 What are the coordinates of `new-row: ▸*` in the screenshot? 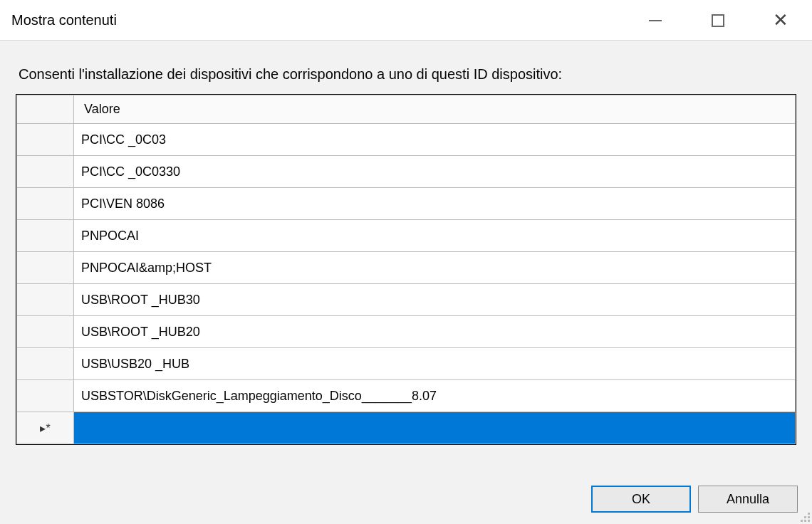 It's located at (406, 429).